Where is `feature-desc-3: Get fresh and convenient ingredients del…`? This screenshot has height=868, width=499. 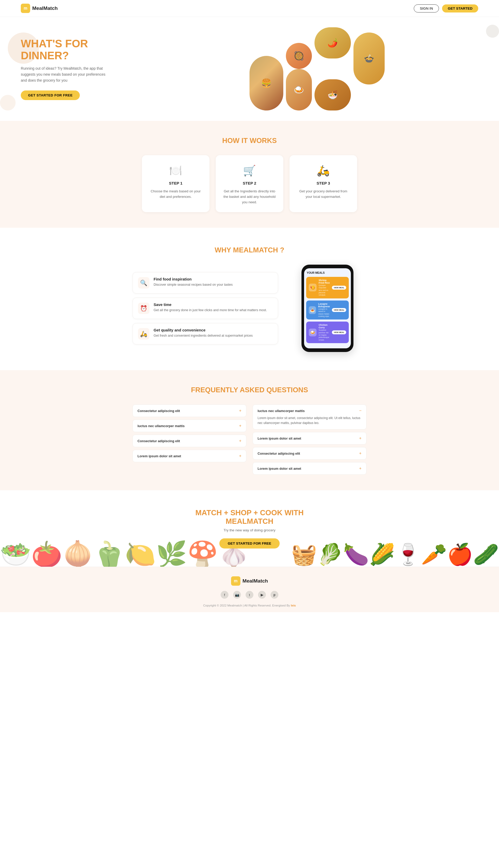
feature-desc-3: Get fresh and convenient ingredients del… is located at coordinates (203, 336).